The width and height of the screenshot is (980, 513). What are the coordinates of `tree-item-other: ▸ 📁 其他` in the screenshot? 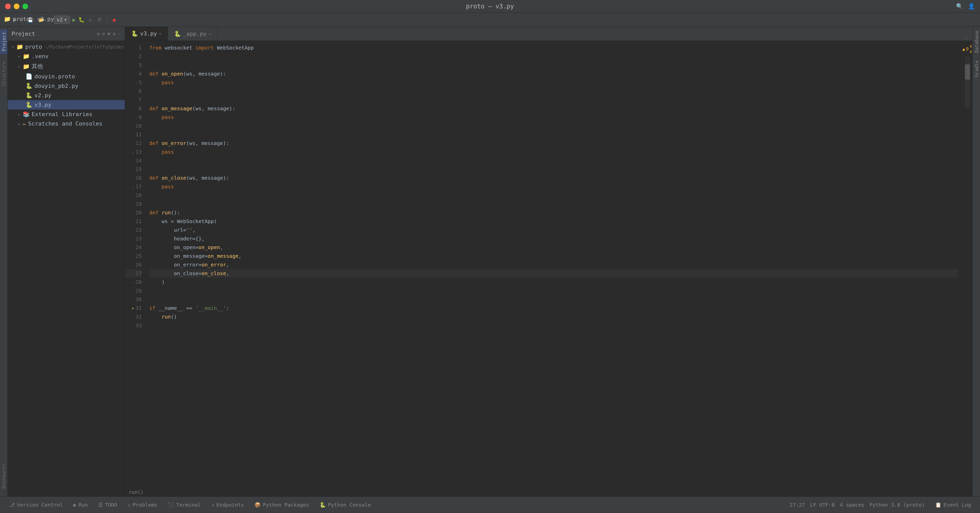 It's located at (66, 66).